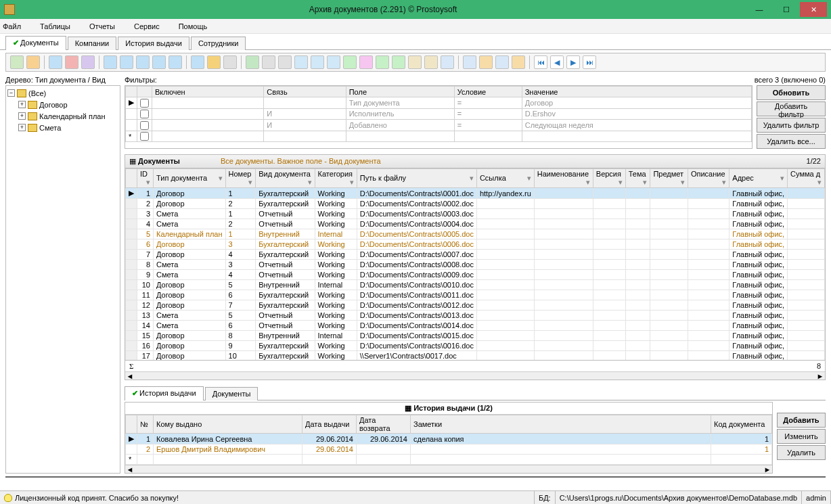 The height and width of the screenshot is (504, 831). What do you see at coordinates (164, 394) in the screenshot?
I see `subtab-history: ✔История выдачи` at bounding box center [164, 394].